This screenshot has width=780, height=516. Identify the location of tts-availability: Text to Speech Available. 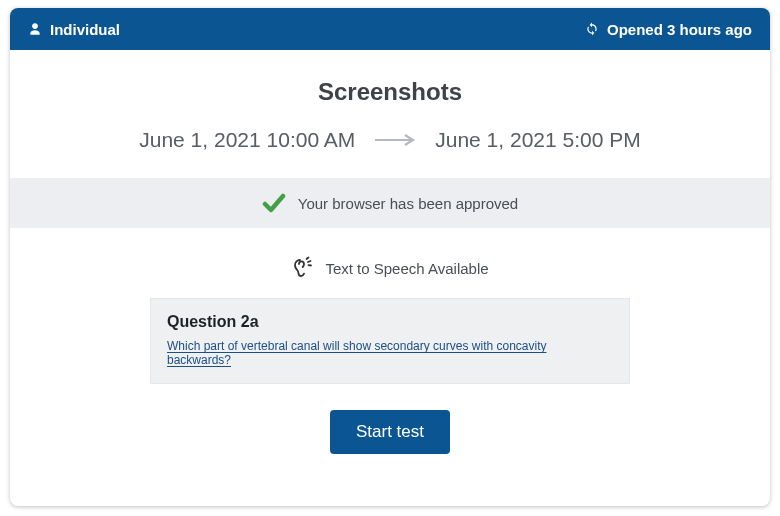
(390, 268).